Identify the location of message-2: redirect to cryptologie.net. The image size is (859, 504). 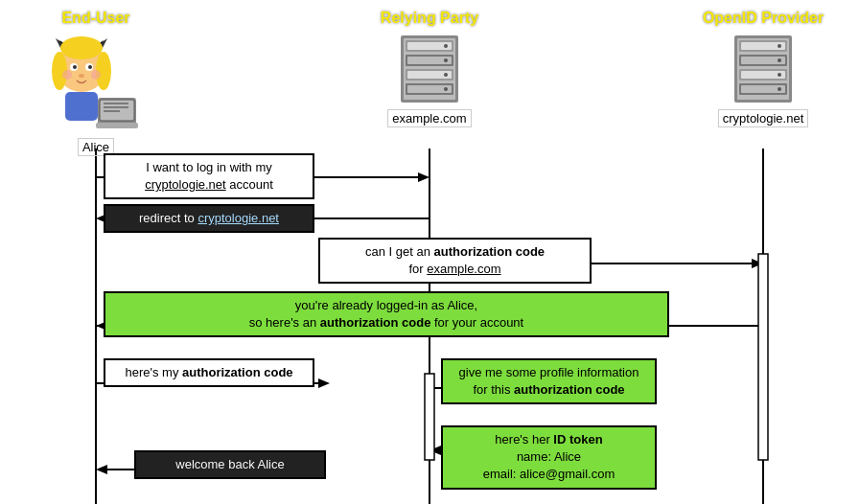
(209, 218).